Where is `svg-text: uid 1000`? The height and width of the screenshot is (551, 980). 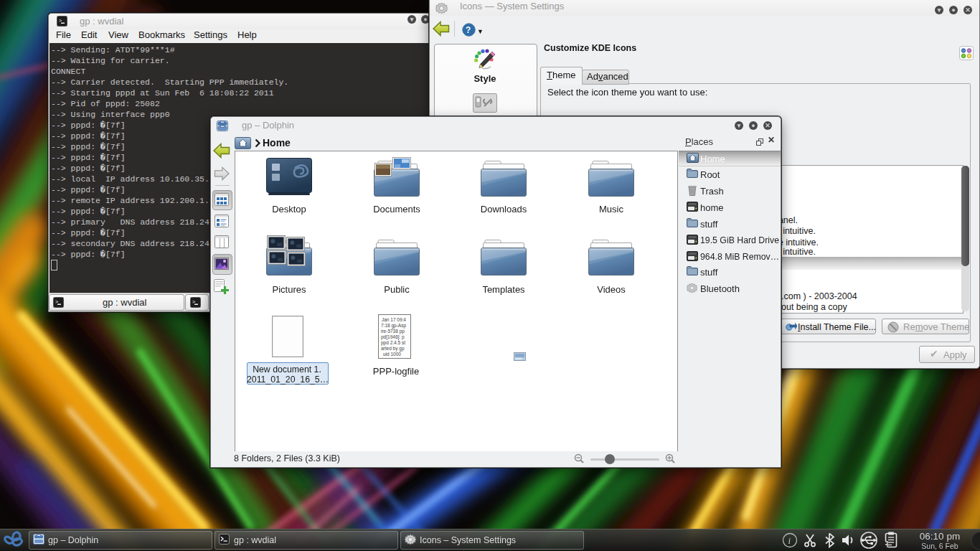
svg-text: uid 1000 is located at coordinates (392, 354).